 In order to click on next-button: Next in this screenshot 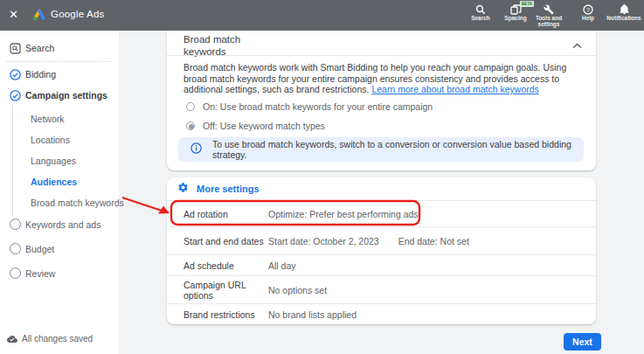, I will do `click(582, 342)`.